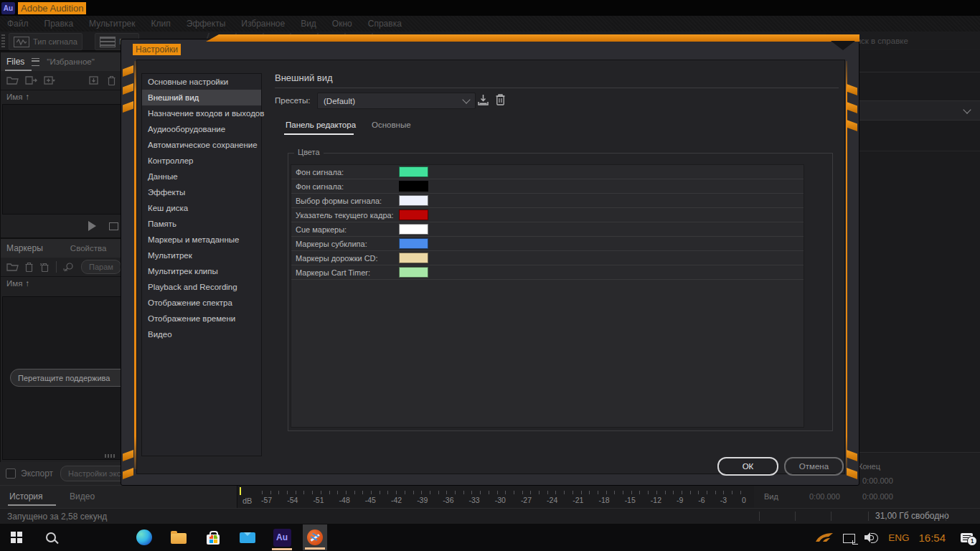 The height and width of the screenshot is (551, 980). Describe the element at coordinates (547, 201) in the screenshot. I see `color-row: Выбор формы сигнала:` at that location.